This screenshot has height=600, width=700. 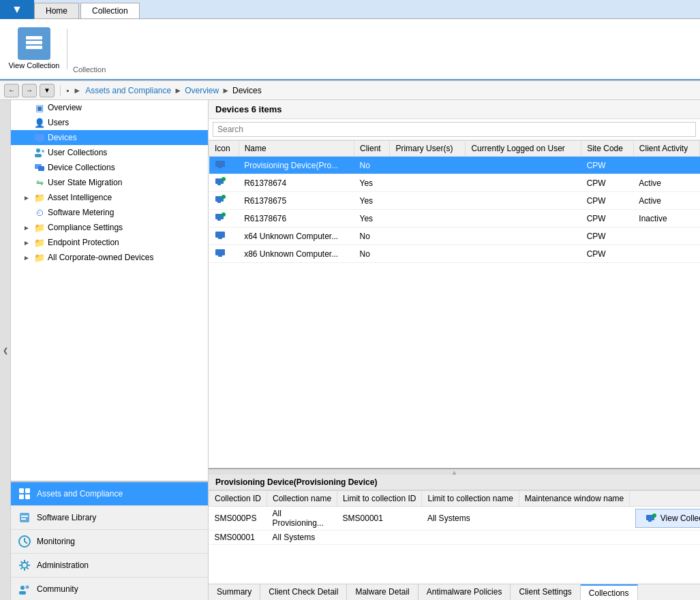 I want to click on col-limit_id, so click(x=380, y=538).